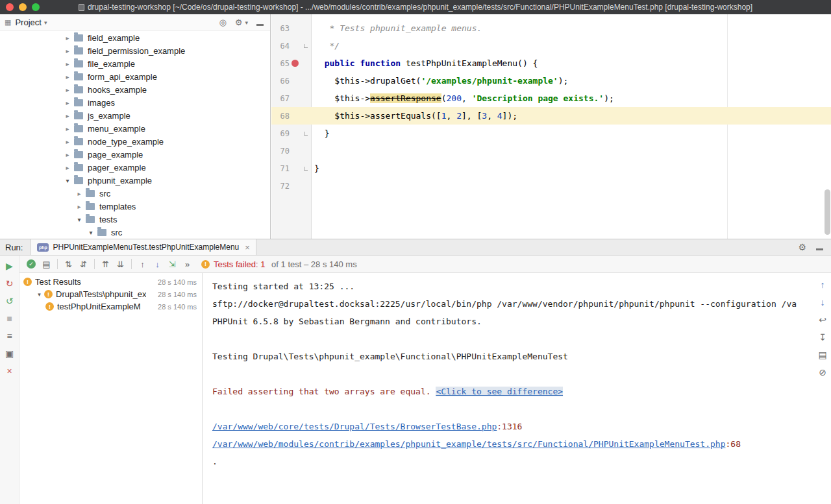 The image size is (831, 504). Describe the element at coordinates (551, 29) in the screenshot. I see `code-line: 63 * Tests phpunit_example menus.` at that location.